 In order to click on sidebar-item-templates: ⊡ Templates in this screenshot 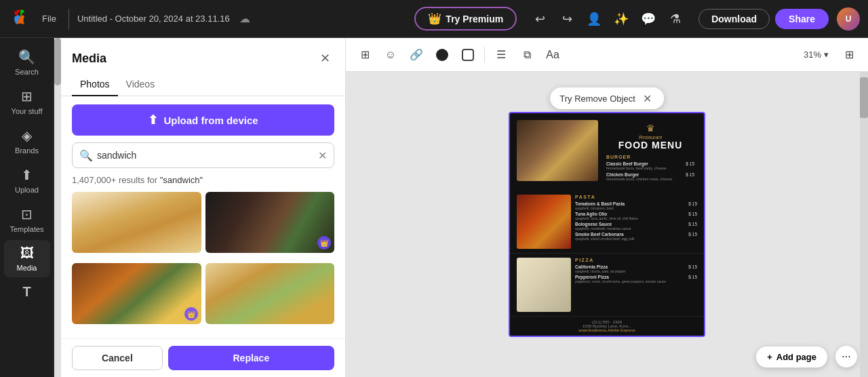, I will do `click(27, 220)`.